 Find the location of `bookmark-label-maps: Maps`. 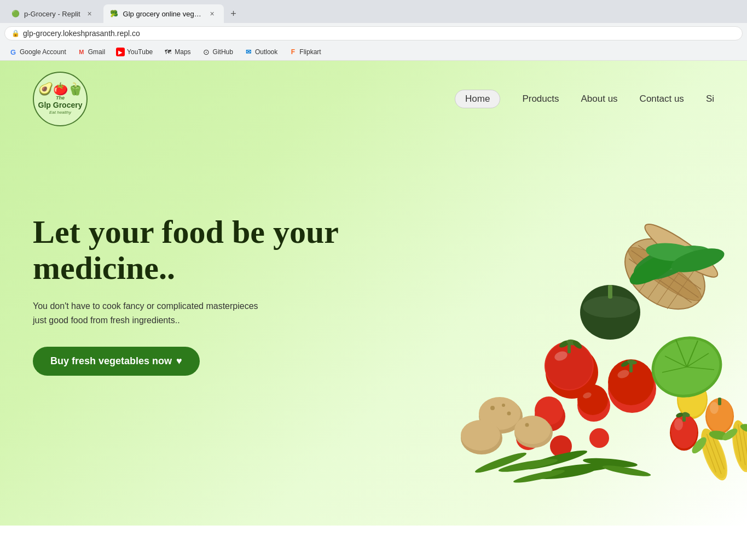

bookmark-label-maps: Maps is located at coordinates (183, 52).